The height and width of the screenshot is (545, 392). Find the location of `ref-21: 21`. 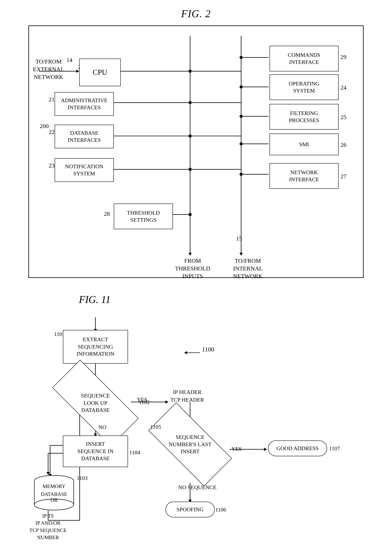

ref-21: 21 is located at coordinates (52, 99).